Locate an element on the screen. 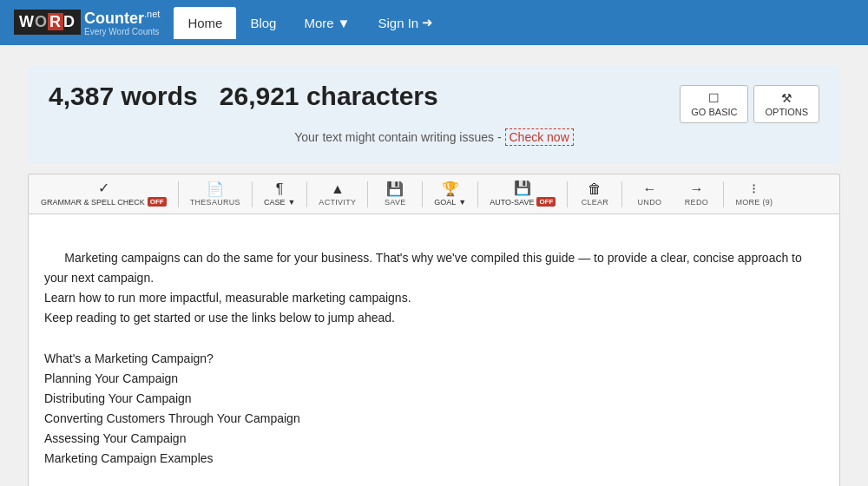 Image resolution: width=868 pixels, height=486 pixels. logo-name: Counter is located at coordinates (115, 18).